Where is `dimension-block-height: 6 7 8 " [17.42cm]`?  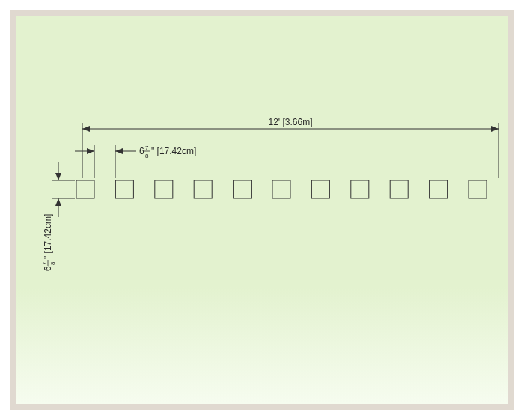
dimension-block-height: 6 7 8 " [17.42cm] is located at coordinates (58, 217).